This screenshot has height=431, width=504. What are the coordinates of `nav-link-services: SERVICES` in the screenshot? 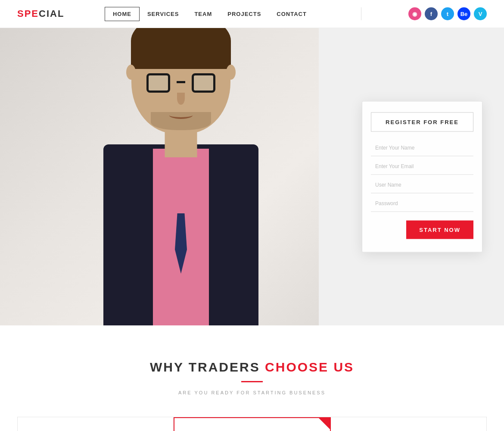 It's located at (163, 14).